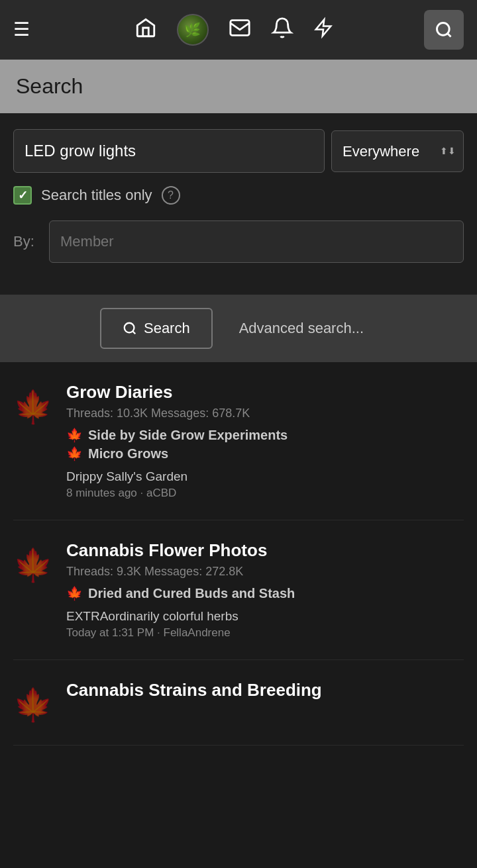 The image size is (477, 868). Describe the element at coordinates (301, 328) in the screenshot. I see `advanced-search-label: Advanced search...` at that location.